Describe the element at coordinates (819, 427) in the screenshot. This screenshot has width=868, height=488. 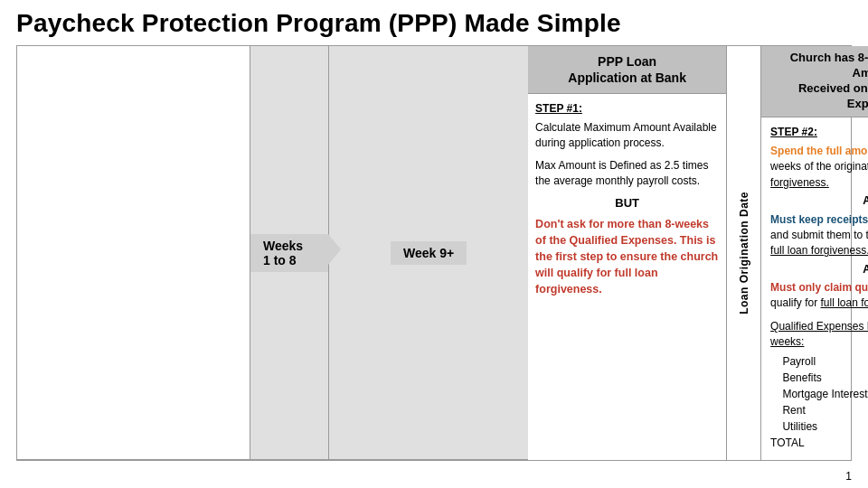
I see `expense-row-utilities: Utilities $___________` at that location.